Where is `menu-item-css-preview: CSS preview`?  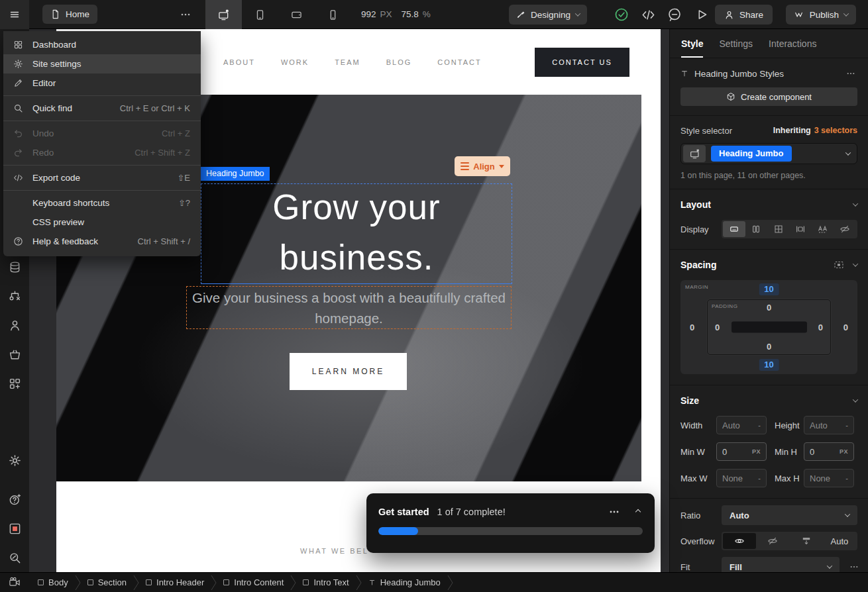 menu-item-css-preview: CSS preview is located at coordinates (102, 222).